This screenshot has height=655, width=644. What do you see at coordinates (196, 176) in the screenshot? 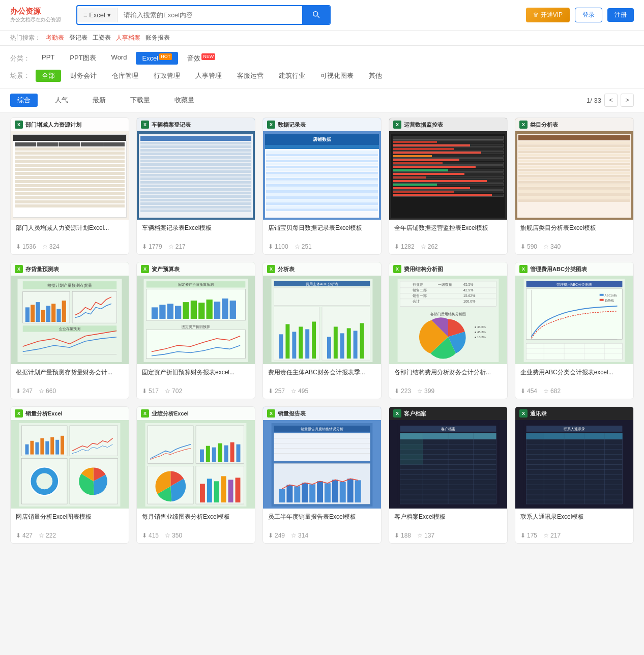
I see `card-thumbnail-content` at bounding box center [196, 176].